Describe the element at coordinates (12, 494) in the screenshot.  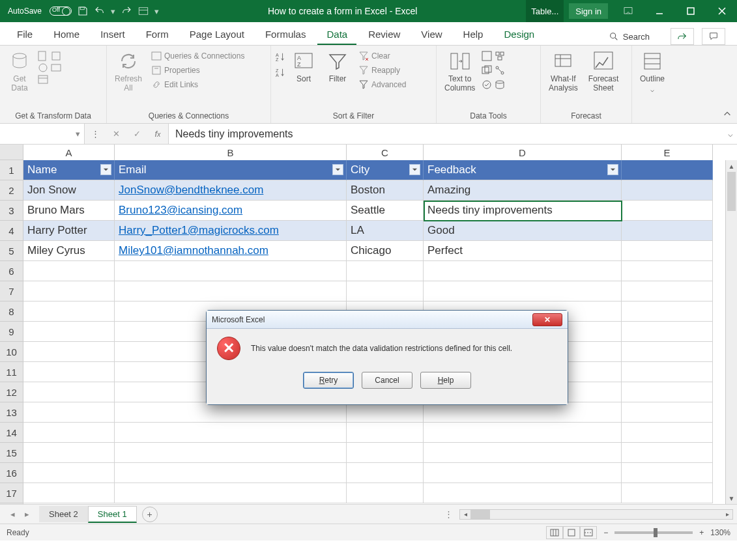
I see `row-header: 17` at that location.